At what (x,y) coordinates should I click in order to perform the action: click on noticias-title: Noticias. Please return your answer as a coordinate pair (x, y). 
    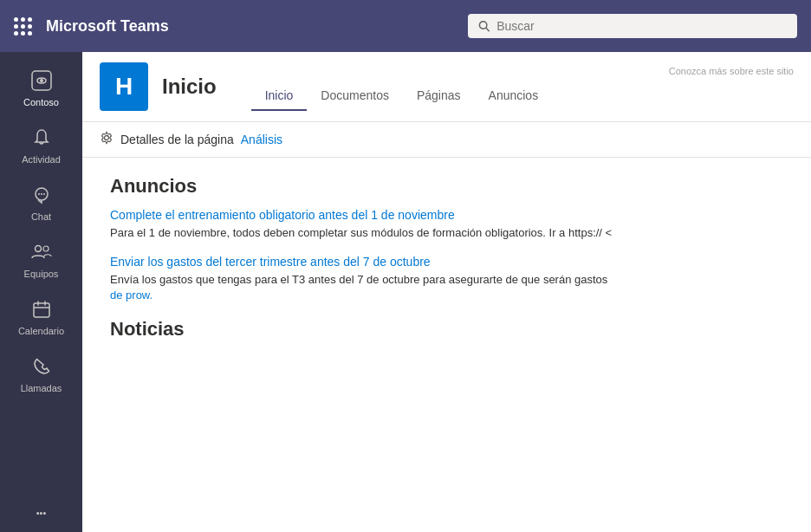
    Looking at the image, I should click on (447, 329).